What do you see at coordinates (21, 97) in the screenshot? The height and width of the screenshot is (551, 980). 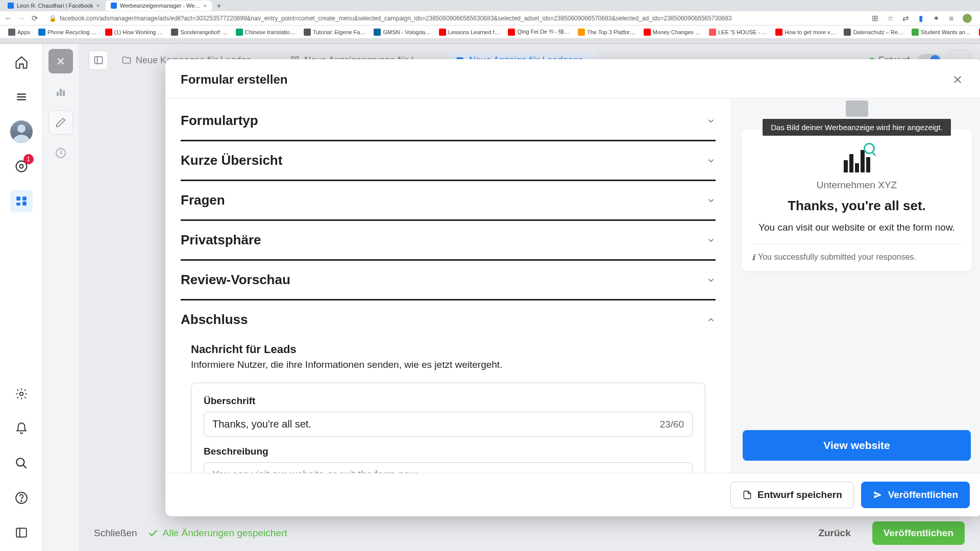 I see `menu-icon` at bounding box center [21, 97].